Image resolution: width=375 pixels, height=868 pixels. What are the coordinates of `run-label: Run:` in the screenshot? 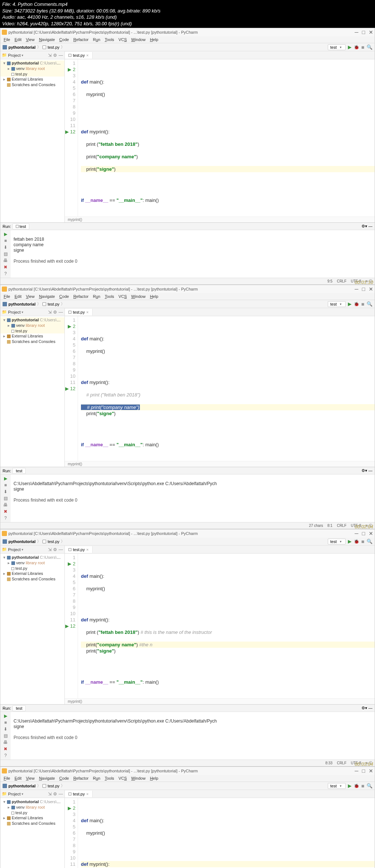 It's located at (7, 226).